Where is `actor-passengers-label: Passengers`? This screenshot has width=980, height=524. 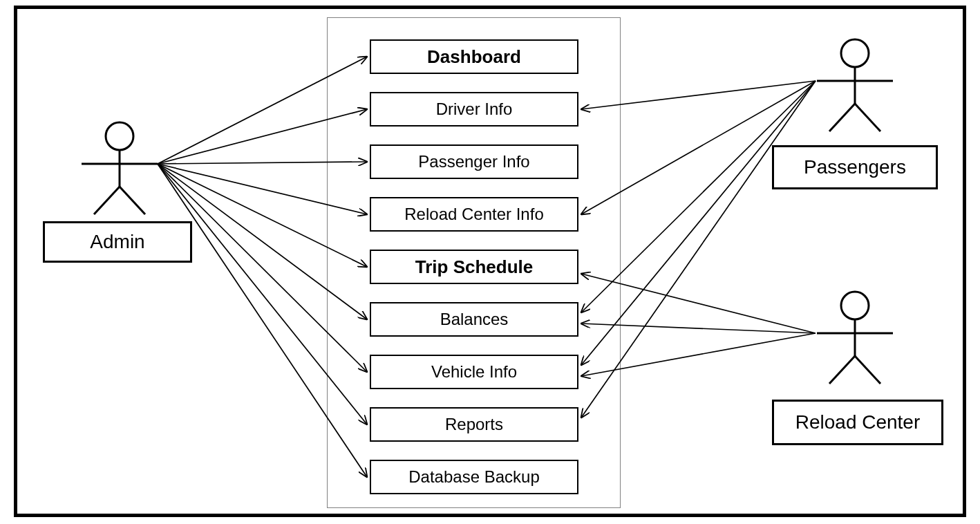 actor-passengers-label: Passengers is located at coordinates (855, 167).